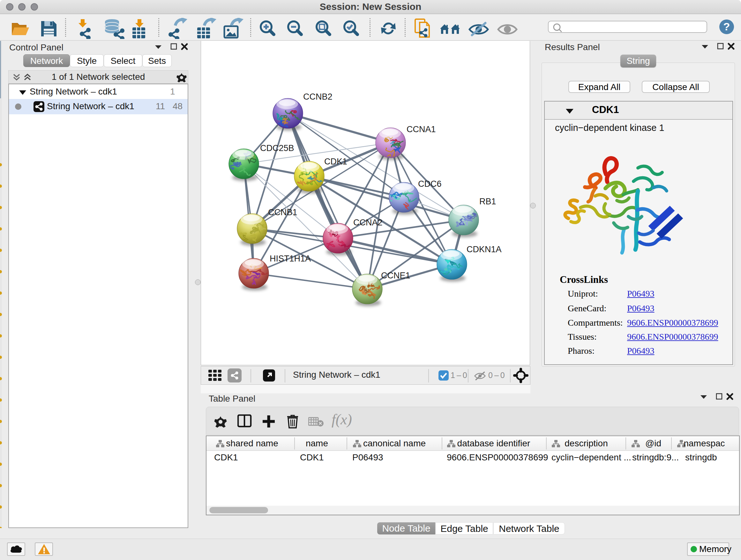 The height and width of the screenshot is (560, 741). I want to click on svg-text: RB1, so click(488, 201).